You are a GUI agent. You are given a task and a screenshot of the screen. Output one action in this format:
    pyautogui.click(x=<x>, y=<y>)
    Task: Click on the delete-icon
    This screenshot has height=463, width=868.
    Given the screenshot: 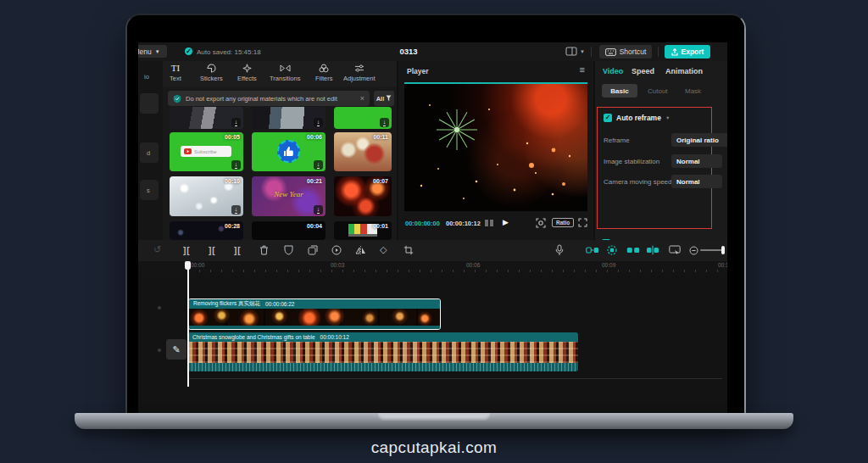 What is the action you would take?
    pyautogui.click(x=264, y=250)
    